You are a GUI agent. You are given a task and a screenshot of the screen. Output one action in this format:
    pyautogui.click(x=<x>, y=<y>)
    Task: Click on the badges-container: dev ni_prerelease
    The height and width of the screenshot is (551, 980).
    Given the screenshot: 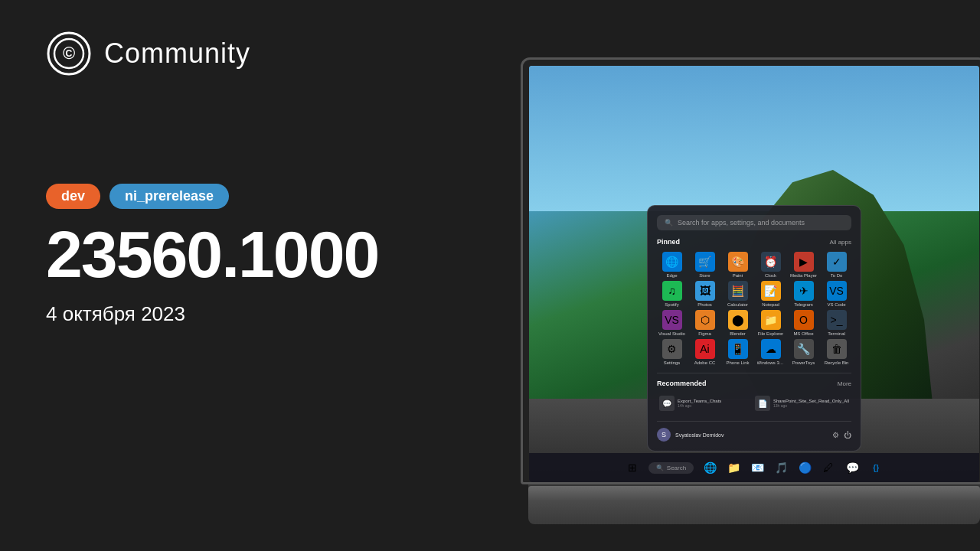 What is the action you would take?
    pyautogui.click(x=245, y=196)
    